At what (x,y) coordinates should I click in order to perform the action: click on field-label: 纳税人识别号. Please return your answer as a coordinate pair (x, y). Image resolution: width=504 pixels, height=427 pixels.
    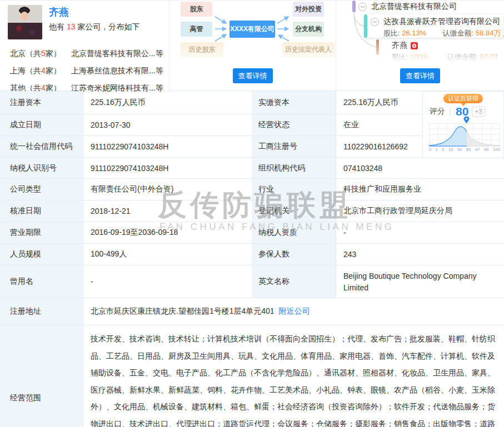
    Looking at the image, I should click on (42, 168).